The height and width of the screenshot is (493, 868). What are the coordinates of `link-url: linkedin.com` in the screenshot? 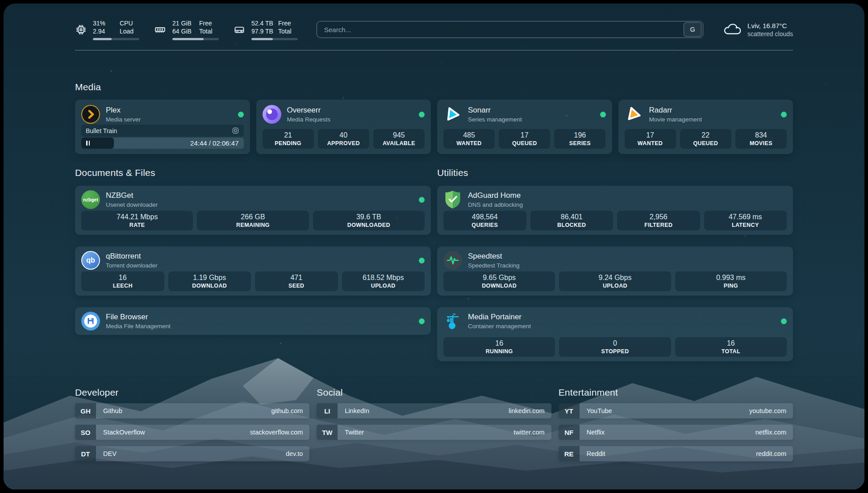 It's located at (527, 411).